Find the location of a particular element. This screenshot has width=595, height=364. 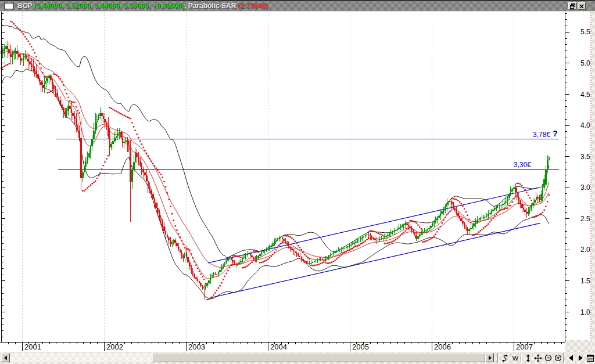

title-symbol: BCP is located at coordinates (26, 6).